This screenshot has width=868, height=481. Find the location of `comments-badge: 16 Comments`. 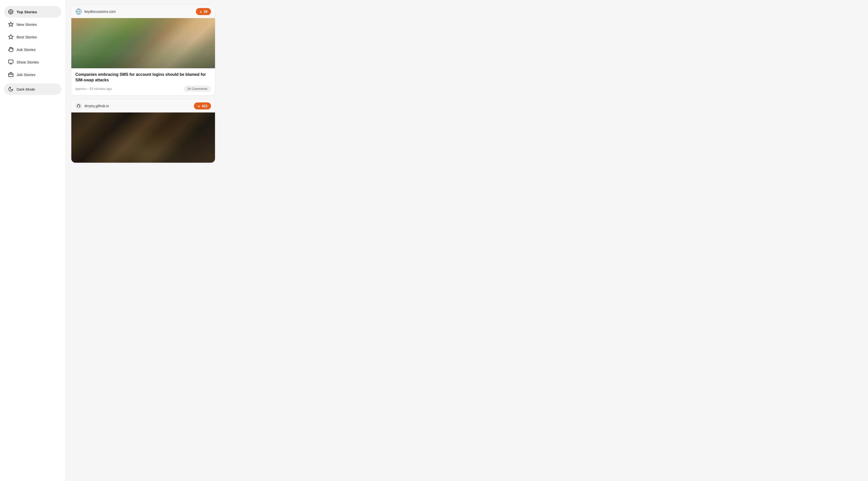

comments-badge: 16 Comments is located at coordinates (197, 89).